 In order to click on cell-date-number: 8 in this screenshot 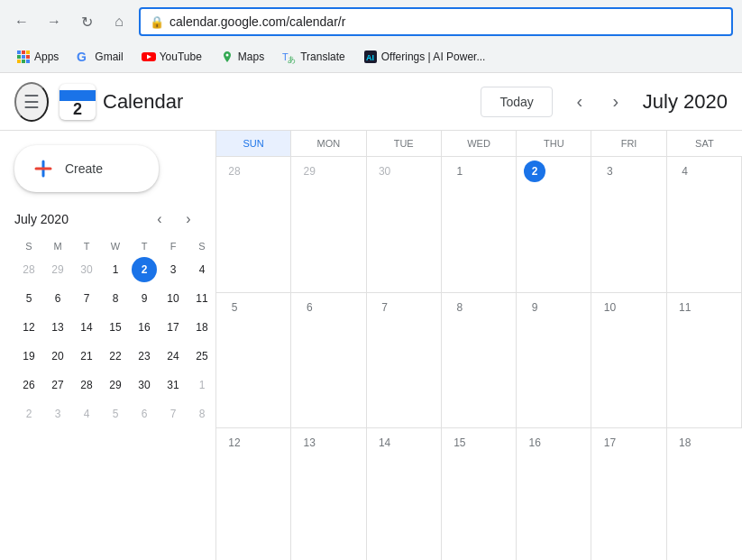, I will do `click(460, 308)`.